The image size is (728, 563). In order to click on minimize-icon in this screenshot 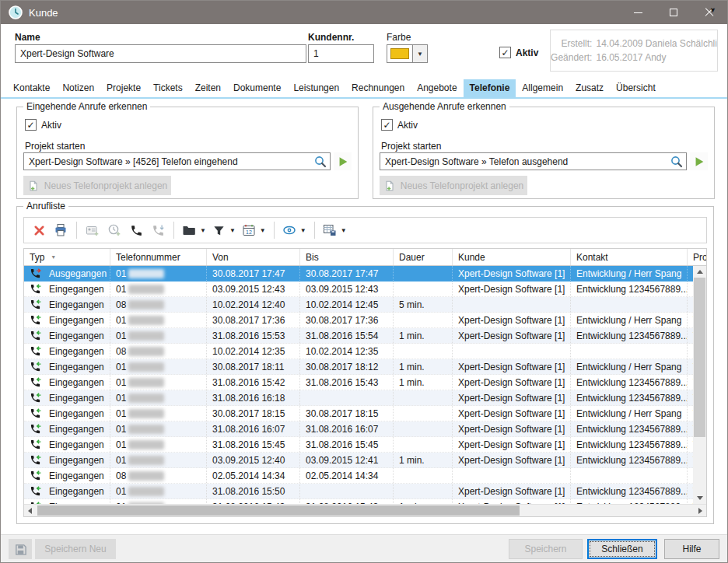, I will do `click(638, 12)`.